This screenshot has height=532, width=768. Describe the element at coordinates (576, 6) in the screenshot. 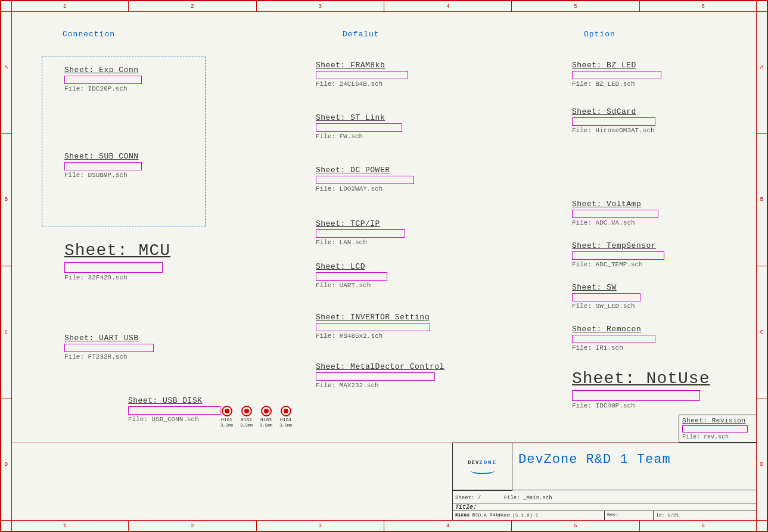

I see `ruler-seg-5: 5` at that location.